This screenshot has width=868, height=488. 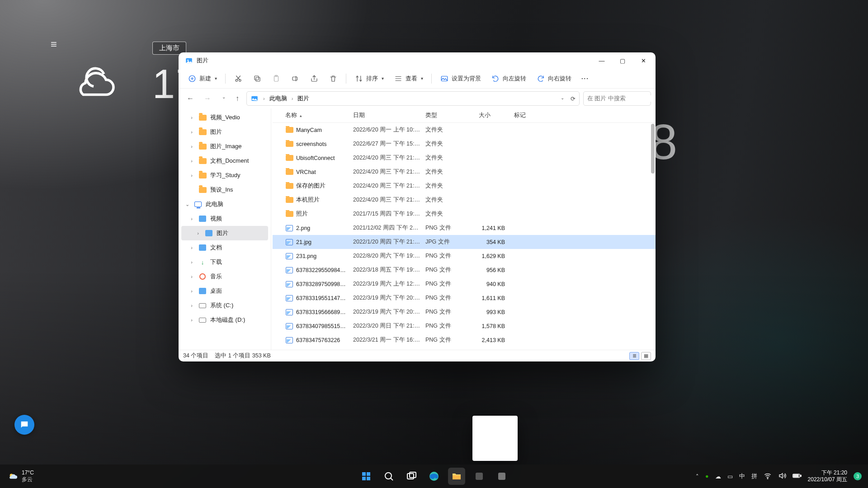 I want to click on cut-button, so click(x=238, y=79).